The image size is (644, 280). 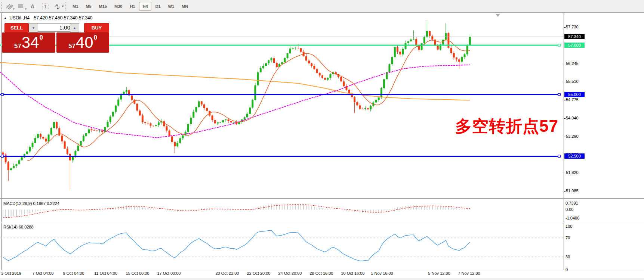 I want to click on date-tick-label: 3 Oct 2019, so click(x=11, y=273).